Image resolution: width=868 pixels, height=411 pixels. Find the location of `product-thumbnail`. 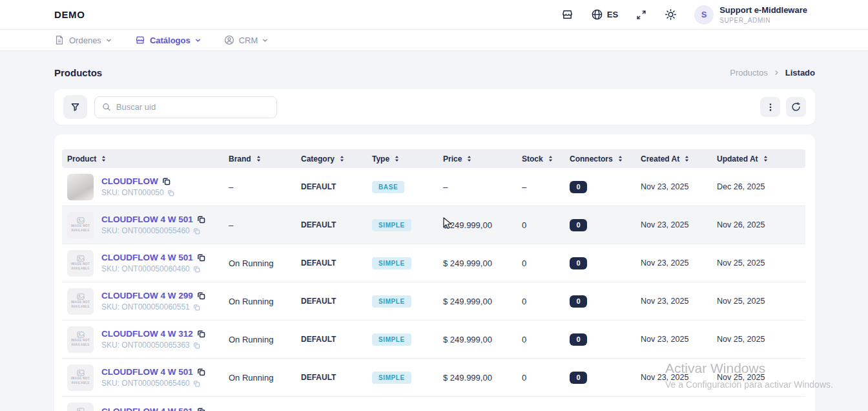

product-thumbnail is located at coordinates (80, 187).